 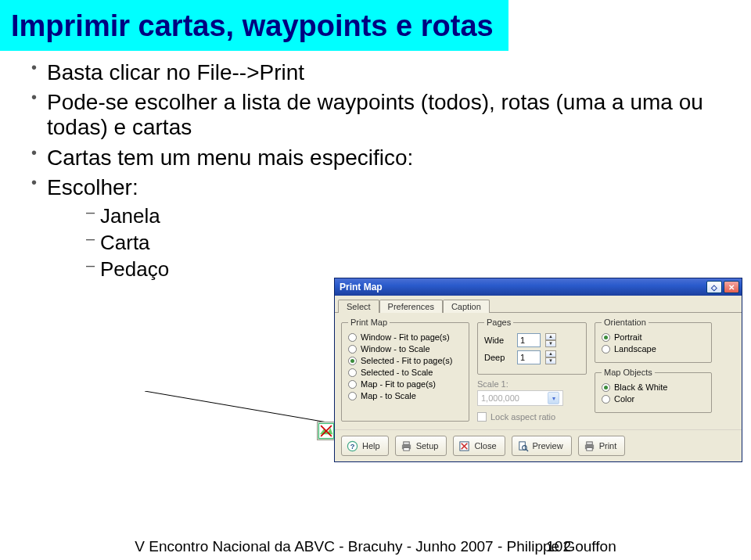 I want to click on label-wide: Wide, so click(x=498, y=340).